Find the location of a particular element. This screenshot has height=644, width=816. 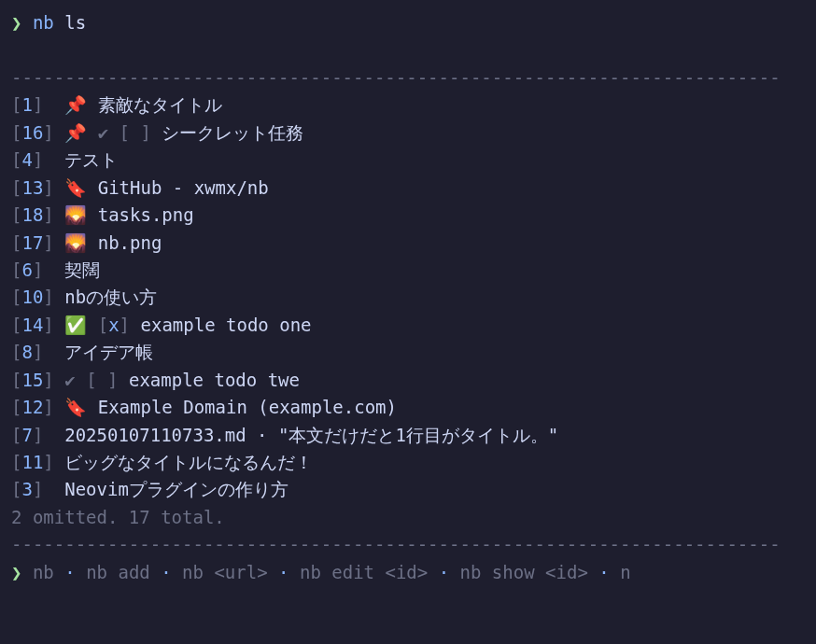

item-title: ビッグなタイトルになるんだ！ is located at coordinates (189, 462).